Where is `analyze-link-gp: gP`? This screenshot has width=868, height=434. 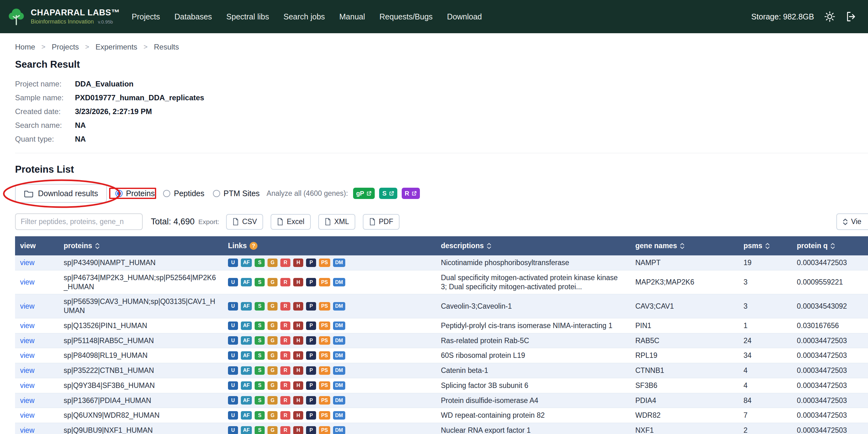 analyze-link-gp: gP is located at coordinates (364, 193).